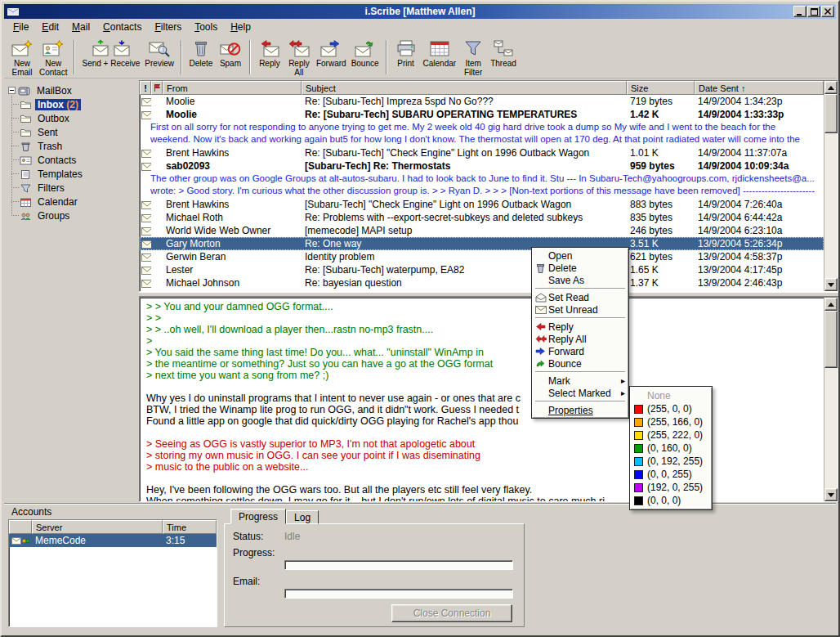 The width and height of the screenshot is (840, 637). Describe the element at coordinates (580, 363) in the screenshot. I see `context-menu-bounce: Bounce` at that location.